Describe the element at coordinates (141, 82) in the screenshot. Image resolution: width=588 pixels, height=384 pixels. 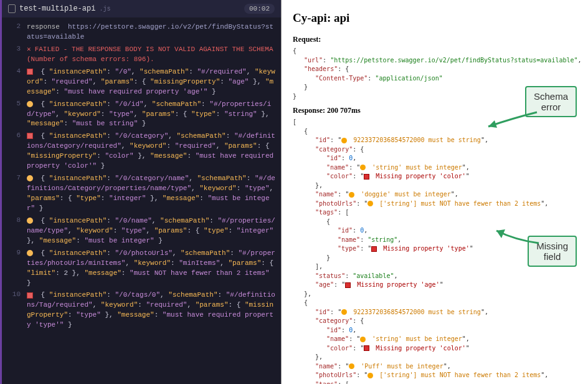
I see `log-line: 4 { "instancePath": "/0", "schemaPath": …` at that location.